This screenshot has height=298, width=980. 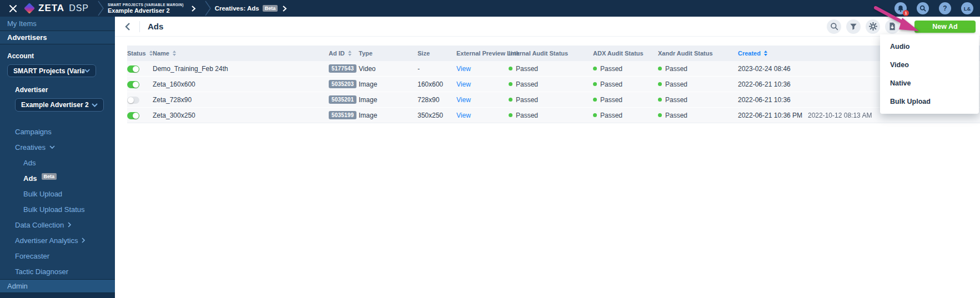 What do you see at coordinates (49, 71) in the screenshot?
I see `account-select-value: SMART Projects (Varia...` at bounding box center [49, 71].